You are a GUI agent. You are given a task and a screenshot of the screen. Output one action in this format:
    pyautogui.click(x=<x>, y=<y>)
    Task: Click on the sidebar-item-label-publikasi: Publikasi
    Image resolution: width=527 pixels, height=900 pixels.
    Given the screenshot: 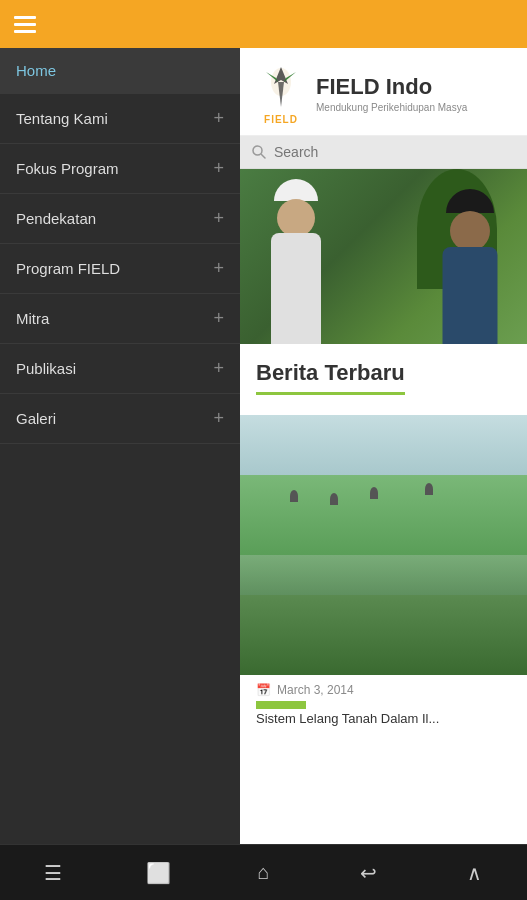 What is the action you would take?
    pyautogui.click(x=46, y=368)
    